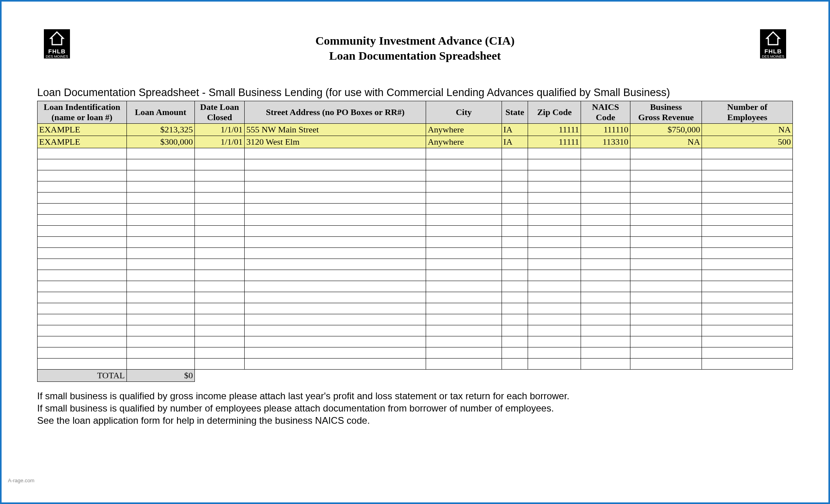 The image size is (830, 504). I want to click on cell: 1/1/01, so click(219, 142).